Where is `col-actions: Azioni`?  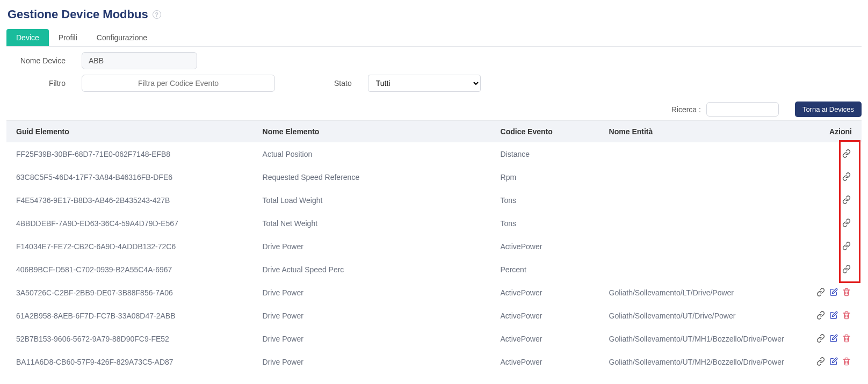
col-actions: Azioni is located at coordinates (828, 132).